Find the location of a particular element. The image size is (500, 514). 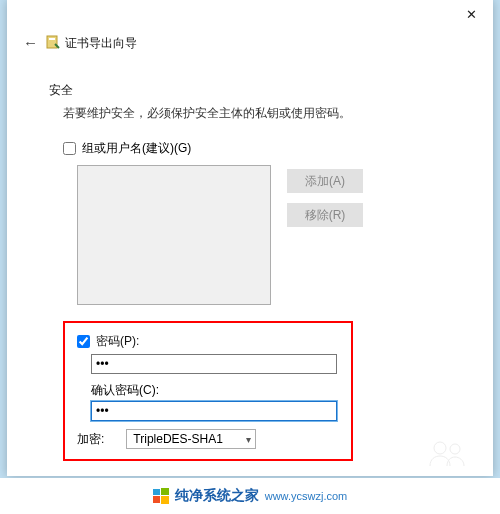

group-listbox is located at coordinates (174, 235).